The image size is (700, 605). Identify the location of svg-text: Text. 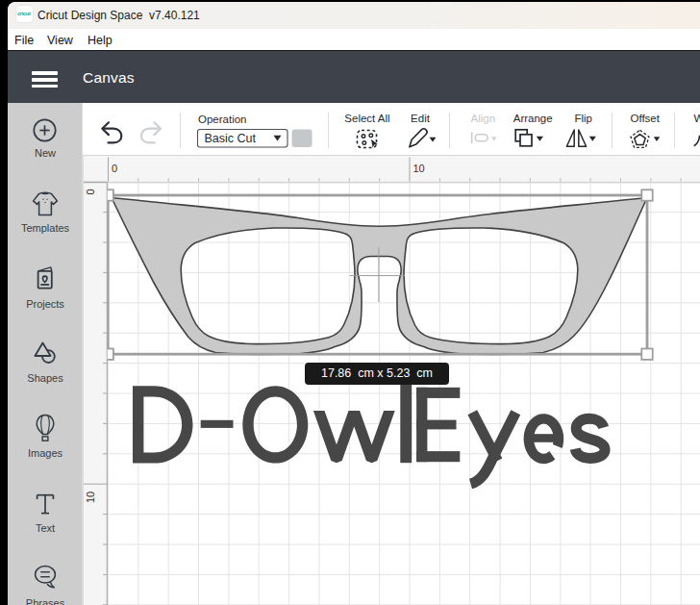
(45, 528).